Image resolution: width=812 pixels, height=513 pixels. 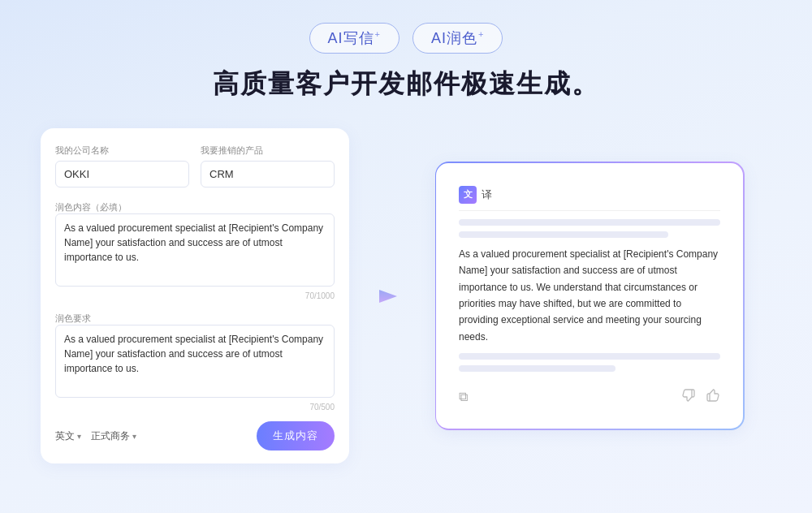 What do you see at coordinates (590, 295) in the screenshot?
I see `result-text: As a valued procurement specialist at [R…` at bounding box center [590, 295].